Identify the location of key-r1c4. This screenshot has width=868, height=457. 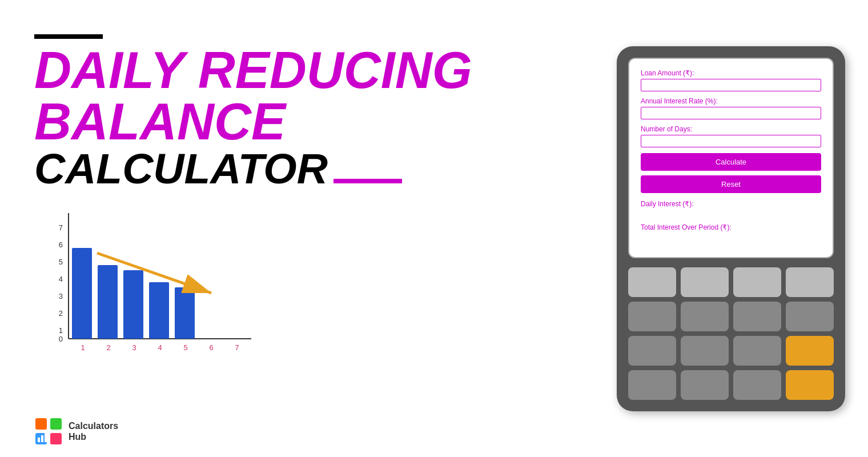
(810, 282).